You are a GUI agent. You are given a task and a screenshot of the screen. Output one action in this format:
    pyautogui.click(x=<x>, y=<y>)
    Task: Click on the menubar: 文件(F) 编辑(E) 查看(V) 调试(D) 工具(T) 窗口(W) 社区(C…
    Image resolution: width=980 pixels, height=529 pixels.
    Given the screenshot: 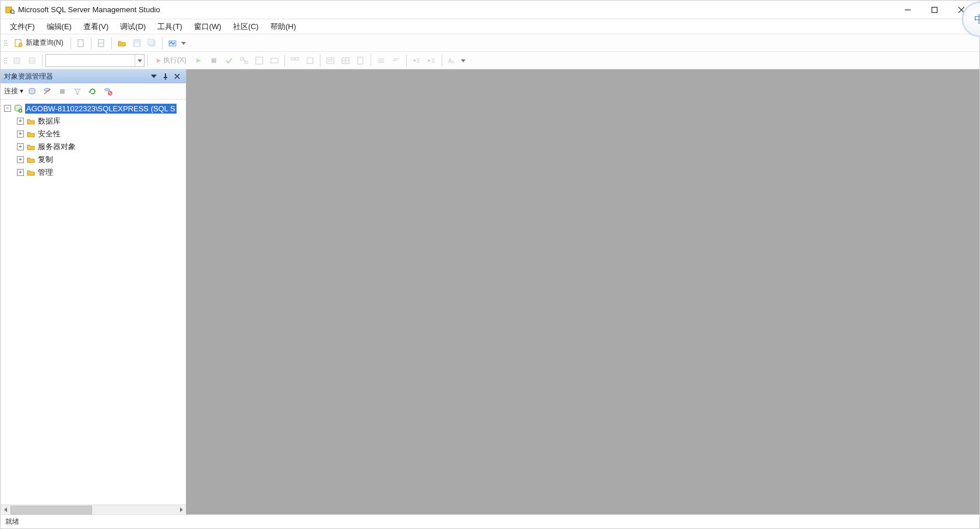 What is the action you would take?
    pyautogui.click(x=490, y=27)
    